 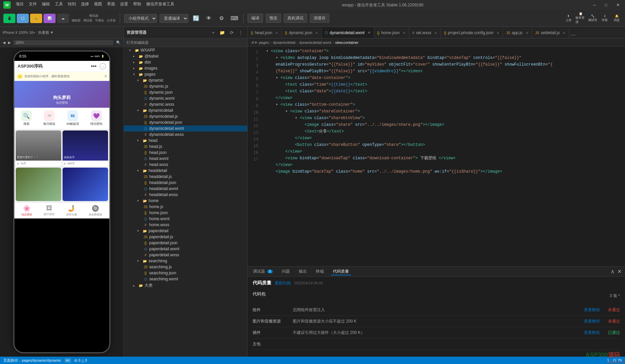 I want to click on visualize-icon: 📊, so click(x=50, y=18).